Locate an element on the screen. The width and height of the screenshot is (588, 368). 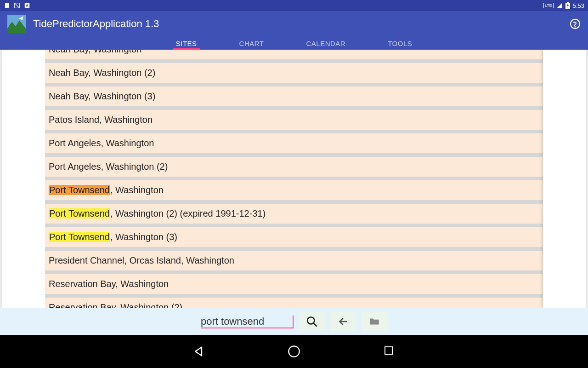
list-item: Neah Bay, Washington (3) is located at coordinates (294, 97).